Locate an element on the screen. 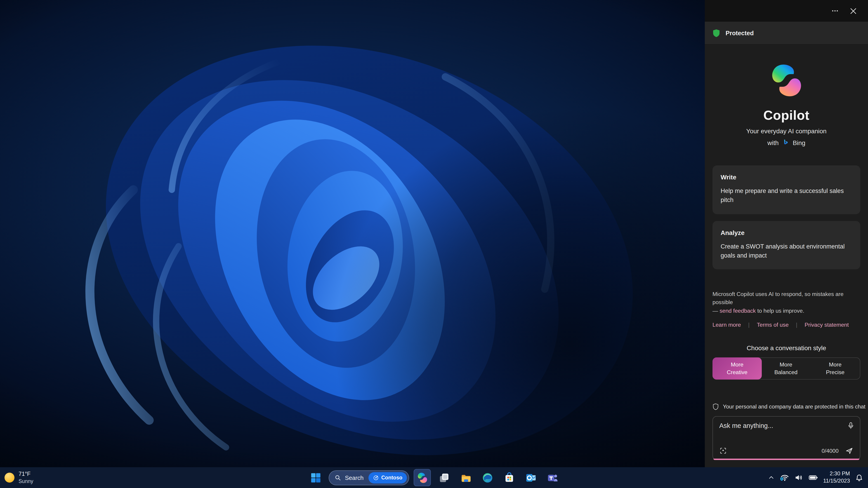 The height and width of the screenshot is (488, 868). task-view-button is located at coordinates (444, 478).